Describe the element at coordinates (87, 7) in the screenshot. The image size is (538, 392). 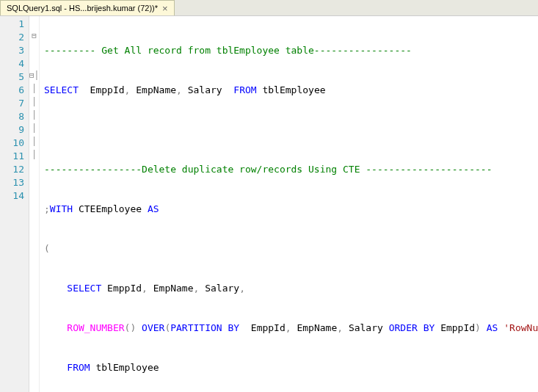
I see `file-tab: SQLQuery1.sql - HS...brijesh.kumar (72))…` at that location.